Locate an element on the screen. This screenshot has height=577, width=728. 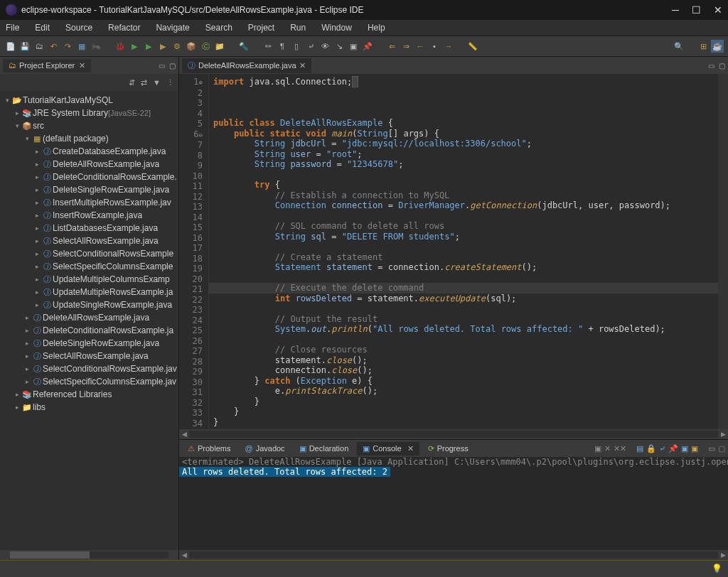
tree-item: ▸ⒿSelectConditionalRowsExample.jav is located at coordinates (91, 369).